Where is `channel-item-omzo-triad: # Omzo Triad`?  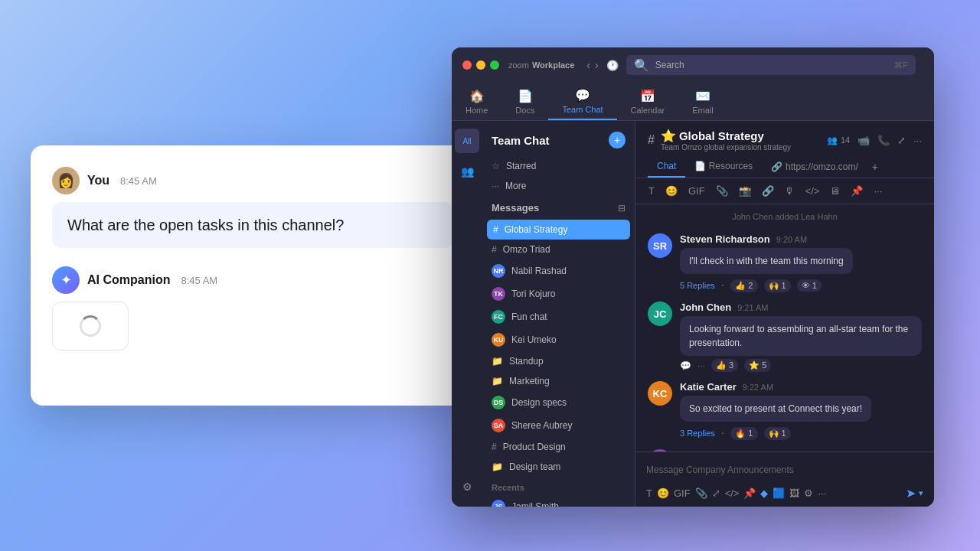
channel-item-omzo-triad: # Omzo Triad is located at coordinates (559, 249).